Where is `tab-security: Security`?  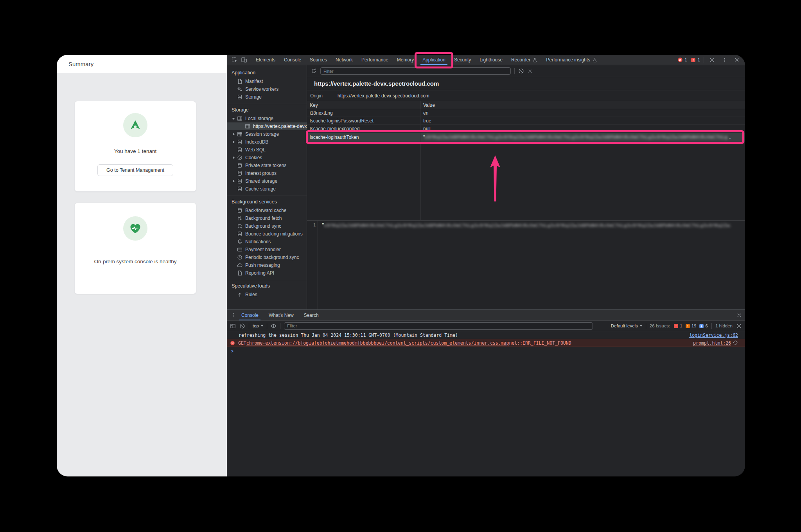
tab-security: Security is located at coordinates (462, 60).